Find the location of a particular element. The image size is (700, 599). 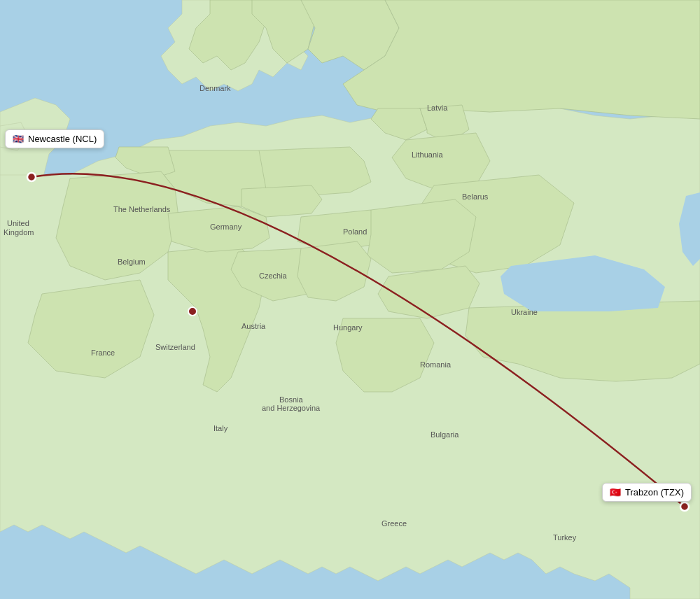

newcastle-label: 🇬🇧 Newcastle (NCL) is located at coordinates (55, 139).